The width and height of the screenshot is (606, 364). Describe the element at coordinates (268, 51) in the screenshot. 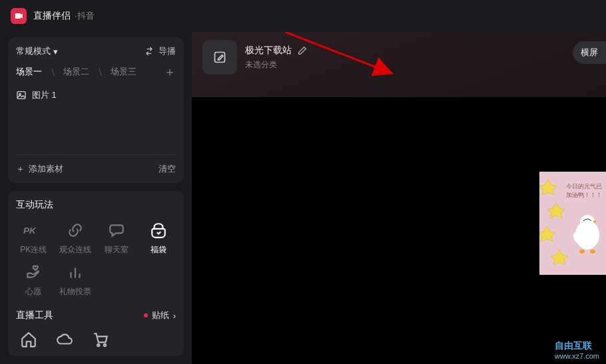

I see `room-title: 极光下载站` at that location.